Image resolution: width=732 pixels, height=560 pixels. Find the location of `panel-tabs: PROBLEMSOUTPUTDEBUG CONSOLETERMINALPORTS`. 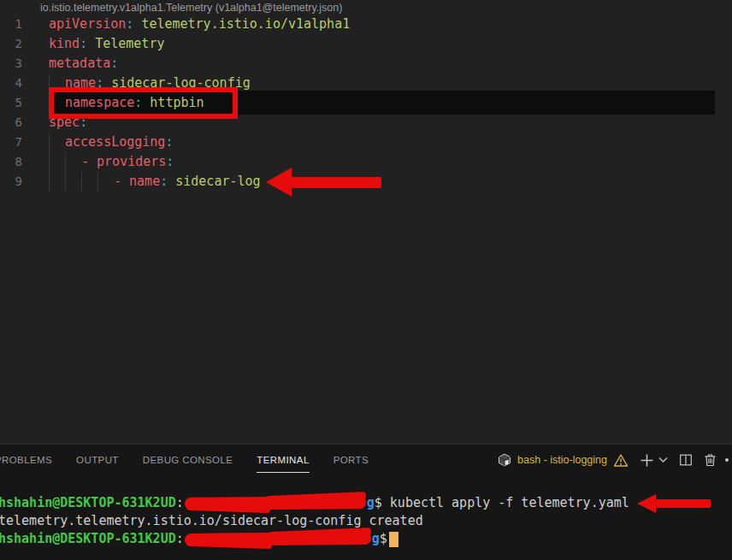

panel-tabs: PROBLEMSOUTPUTDEBUG CONSOLETERMINALPORTS is located at coordinates (185, 460).